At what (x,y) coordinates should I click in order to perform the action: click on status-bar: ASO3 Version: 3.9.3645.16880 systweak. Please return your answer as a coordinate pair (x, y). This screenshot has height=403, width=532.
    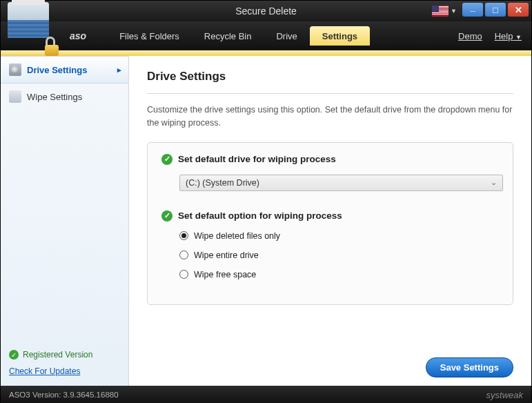
    Looking at the image, I should click on (266, 395).